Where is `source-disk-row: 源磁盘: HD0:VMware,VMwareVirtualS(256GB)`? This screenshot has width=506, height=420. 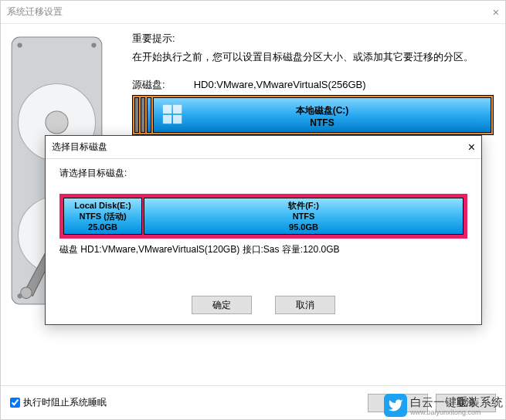
source-disk-row: 源磁盘: HD0:VMware,VMwareVirtualS(256GB) is located at coordinates (313, 85).